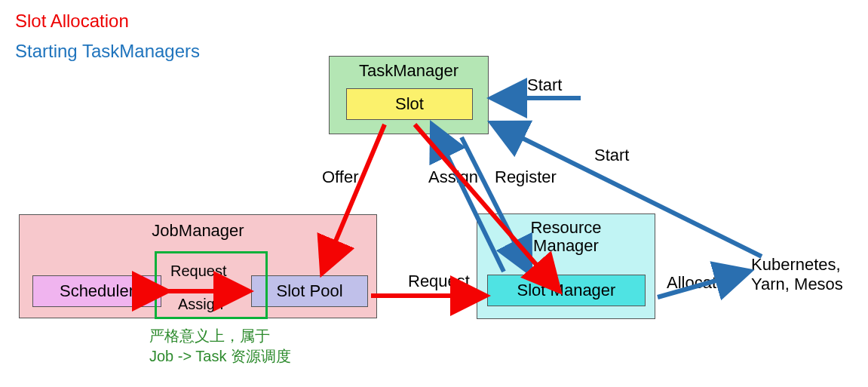 The image size is (868, 387). What do you see at coordinates (409, 95) in the screenshot?
I see `box-task-manager: TaskManager Slot` at bounding box center [409, 95].